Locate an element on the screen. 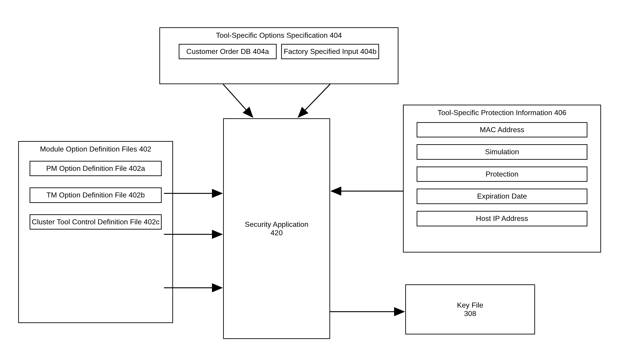 The height and width of the screenshot is (364, 622). cluster-tool-file-box: Cluster Tool Control Definition File 402… is located at coordinates (96, 222).